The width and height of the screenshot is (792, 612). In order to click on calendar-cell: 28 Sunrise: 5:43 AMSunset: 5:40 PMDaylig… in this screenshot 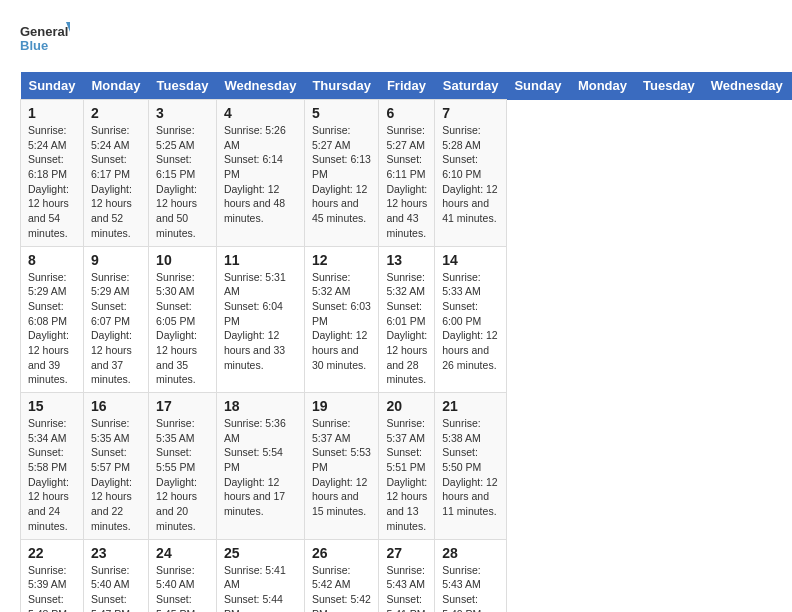, I will do `click(471, 576)`.